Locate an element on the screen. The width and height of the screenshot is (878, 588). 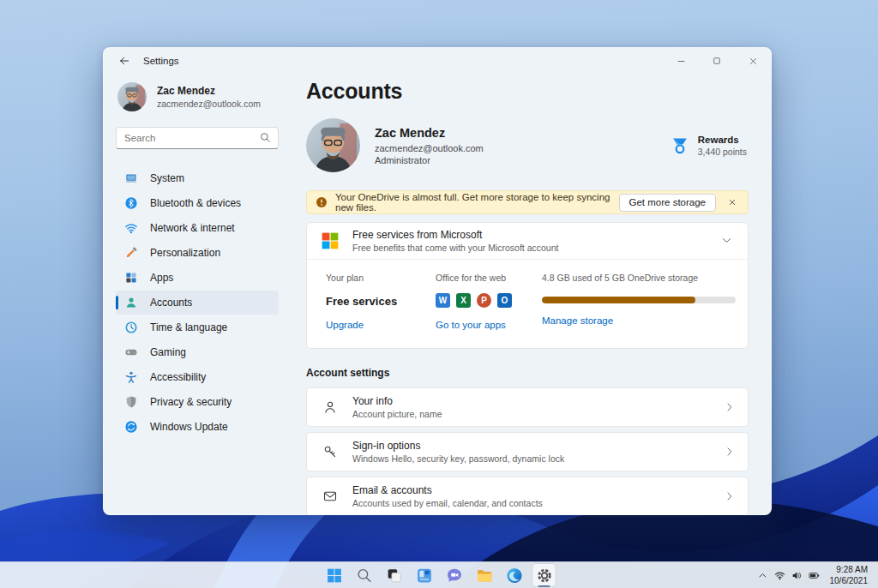
person-outline-icon is located at coordinates (330, 407).